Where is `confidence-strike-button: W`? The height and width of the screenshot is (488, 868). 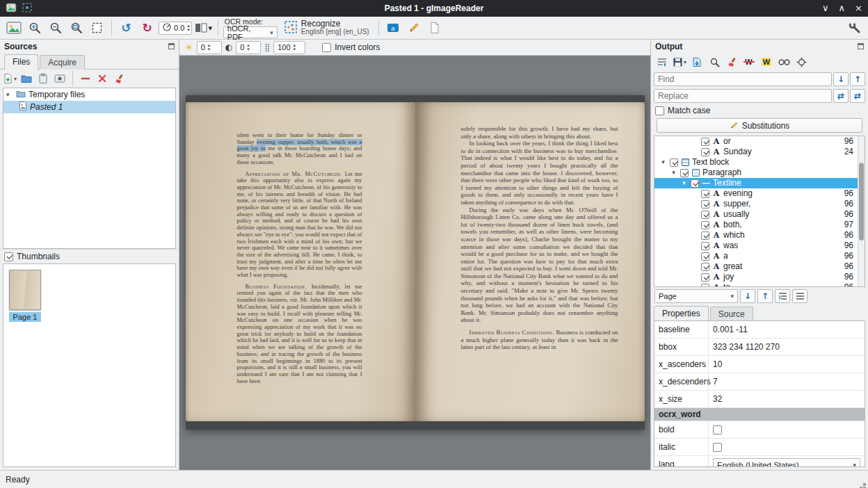
confidence-strike-button: W is located at coordinates (749, 62).